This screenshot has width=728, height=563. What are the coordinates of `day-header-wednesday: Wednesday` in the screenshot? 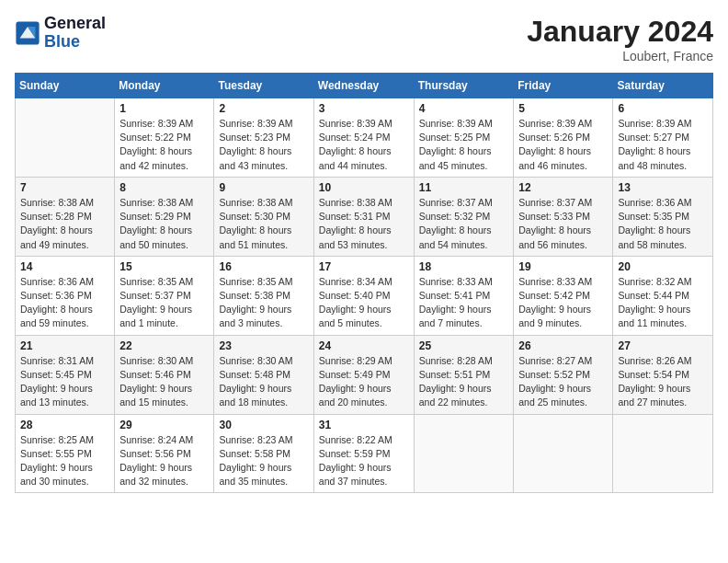 It's located at (364, 86).